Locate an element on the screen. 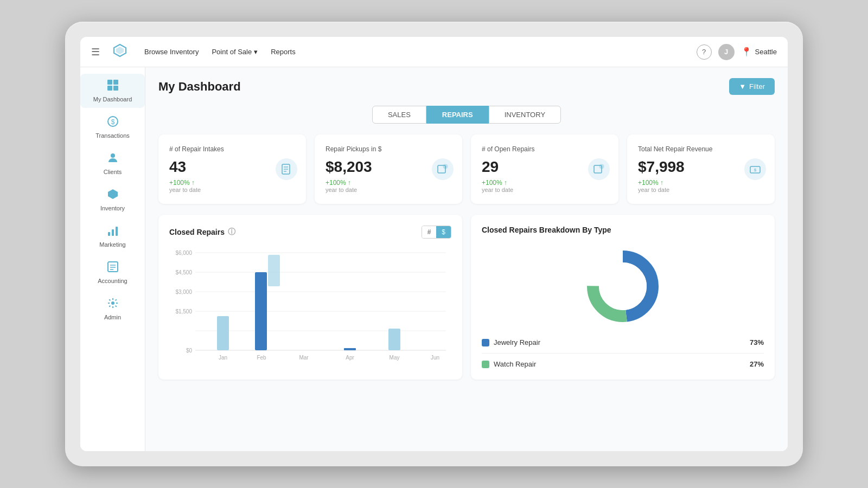 The height and width of the screenshot is (488, 868). svg-text: Jun is located at coordinates (435, 358).